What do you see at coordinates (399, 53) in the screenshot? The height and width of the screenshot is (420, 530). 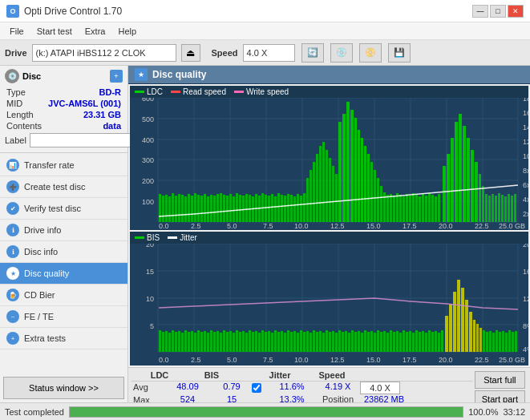 I see `save-button: 💾` at bounding box center [399, 53].